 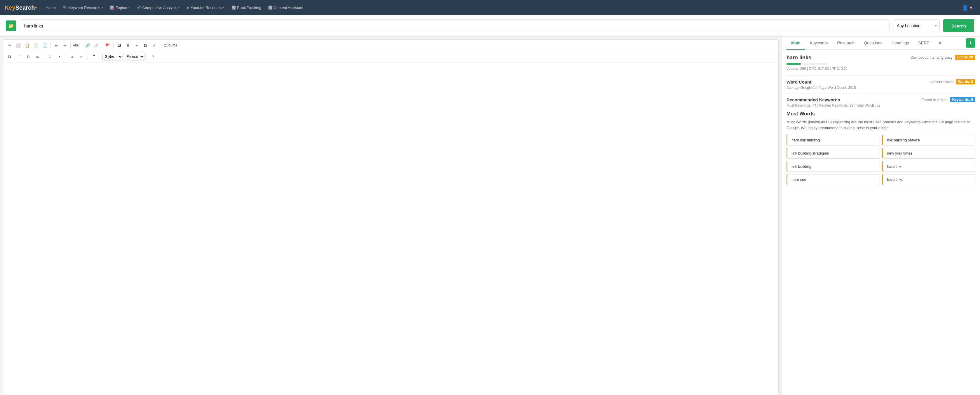 What do you see at coordinates (128, 45) in the screenshot?
I see `table-button: ⊞` at bounding box center [128, 45].